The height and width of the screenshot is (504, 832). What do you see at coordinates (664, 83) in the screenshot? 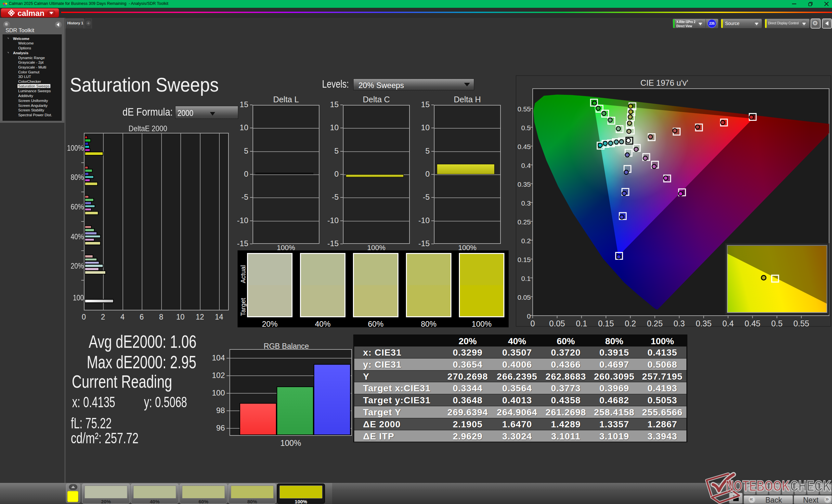
I see `svg-text: CIE 1976 u'v'` at bounding box center [664, 83].